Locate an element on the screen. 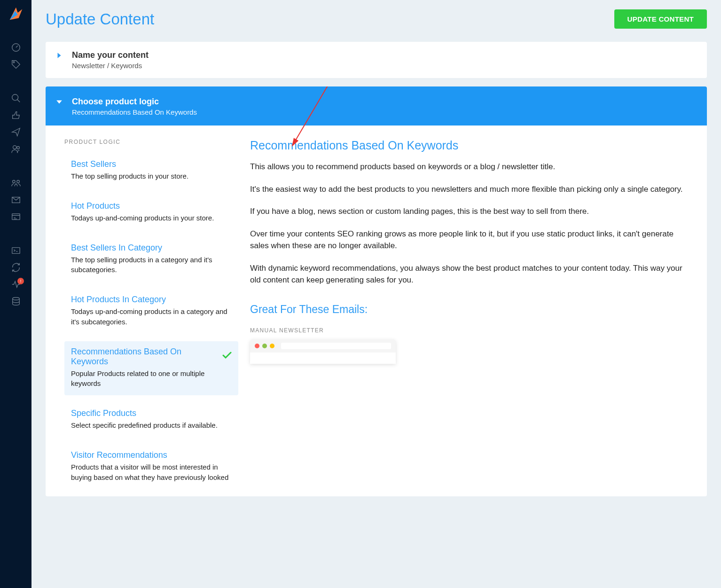 This screenshot has height=588, width=721. logic-item-desc: Todays up-and-coming products in your st… is located at coordinates (151, 218).